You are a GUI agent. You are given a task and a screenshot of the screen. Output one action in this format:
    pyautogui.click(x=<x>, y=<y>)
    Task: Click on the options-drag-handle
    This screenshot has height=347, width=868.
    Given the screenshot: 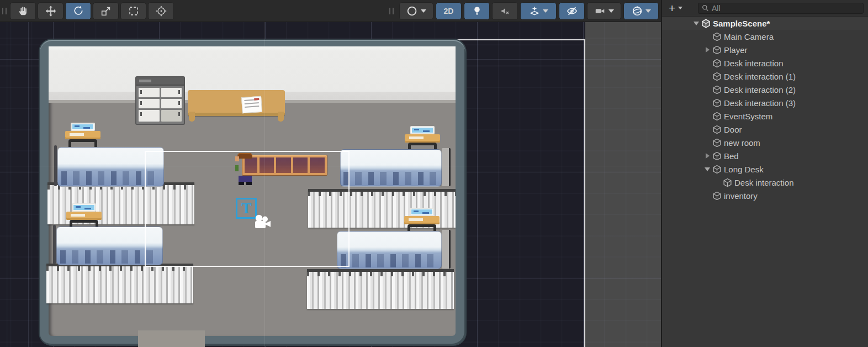 What is the action you would take?
    pyautogui.click(x=391, y=11)
    